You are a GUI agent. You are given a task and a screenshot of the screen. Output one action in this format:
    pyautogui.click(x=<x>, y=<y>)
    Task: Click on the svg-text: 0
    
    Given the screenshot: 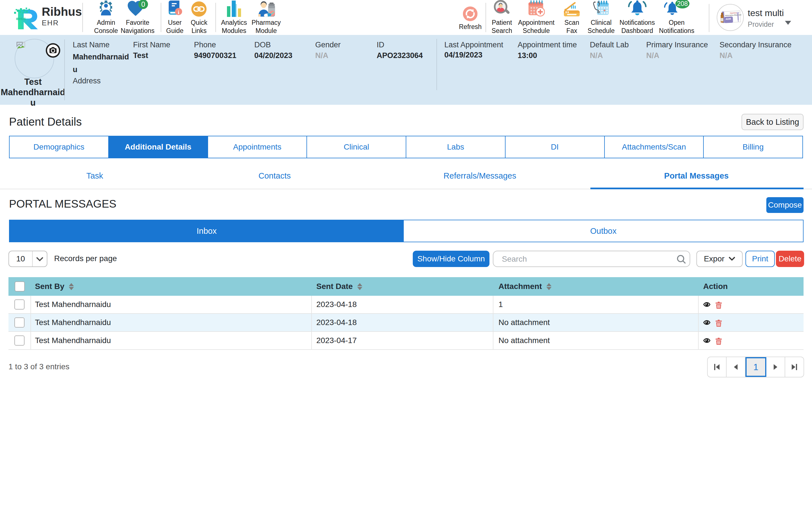 What is the action you would take?
    pyautogui.click(x=143, y=4)
    